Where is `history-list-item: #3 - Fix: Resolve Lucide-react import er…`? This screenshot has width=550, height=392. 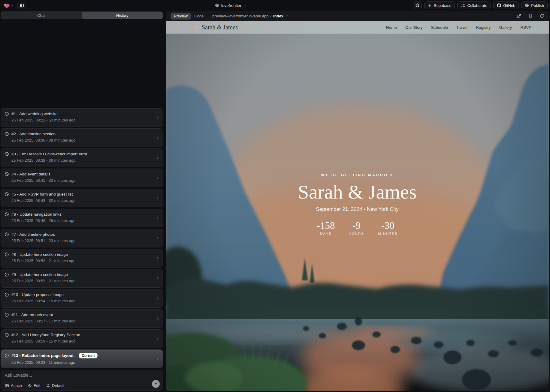 history-list-item: #3 - Fix: Resolve Lucide-react import er… is located at coordinates (82, 158).